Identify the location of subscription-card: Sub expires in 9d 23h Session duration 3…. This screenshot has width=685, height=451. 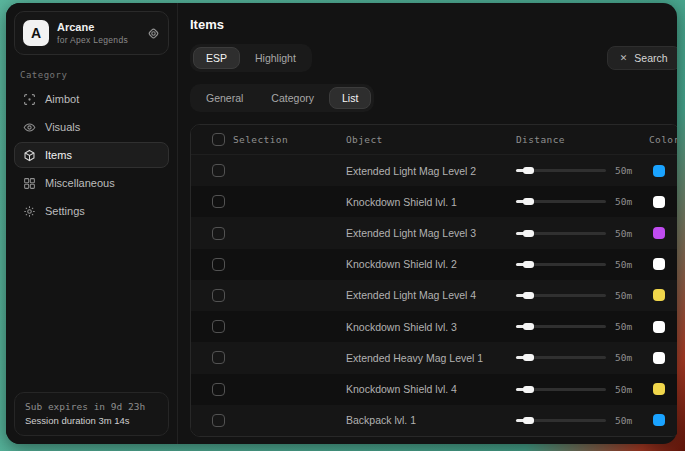
(92, 414).